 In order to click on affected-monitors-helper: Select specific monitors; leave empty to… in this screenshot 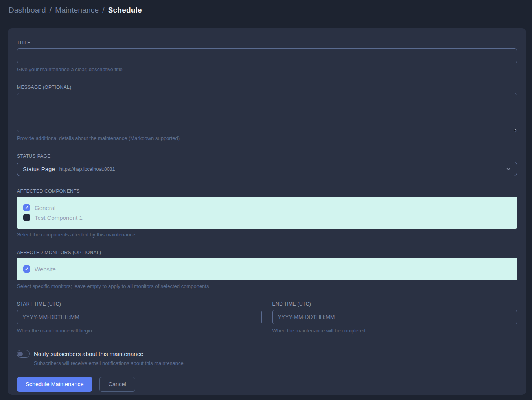, I will do `click(267, 286)`.